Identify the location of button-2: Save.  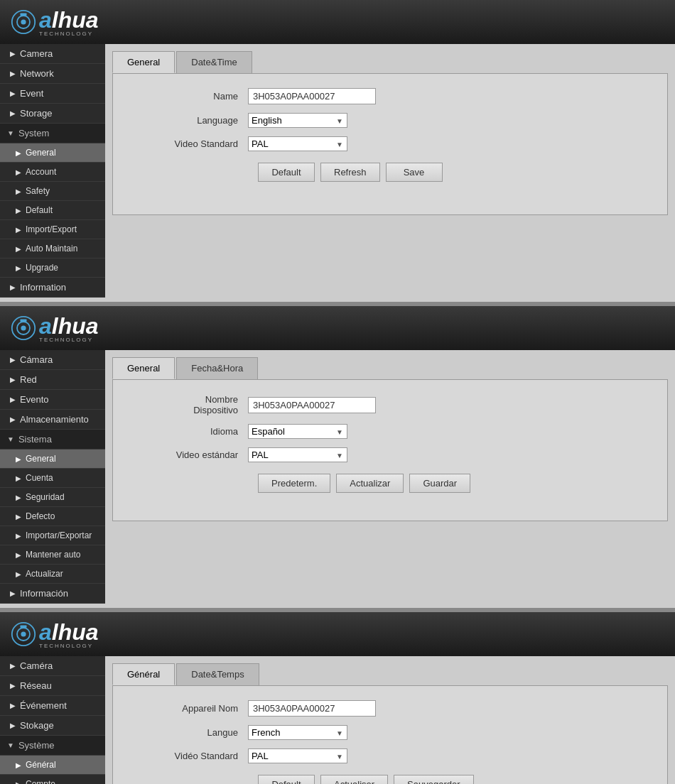
(414, 172).